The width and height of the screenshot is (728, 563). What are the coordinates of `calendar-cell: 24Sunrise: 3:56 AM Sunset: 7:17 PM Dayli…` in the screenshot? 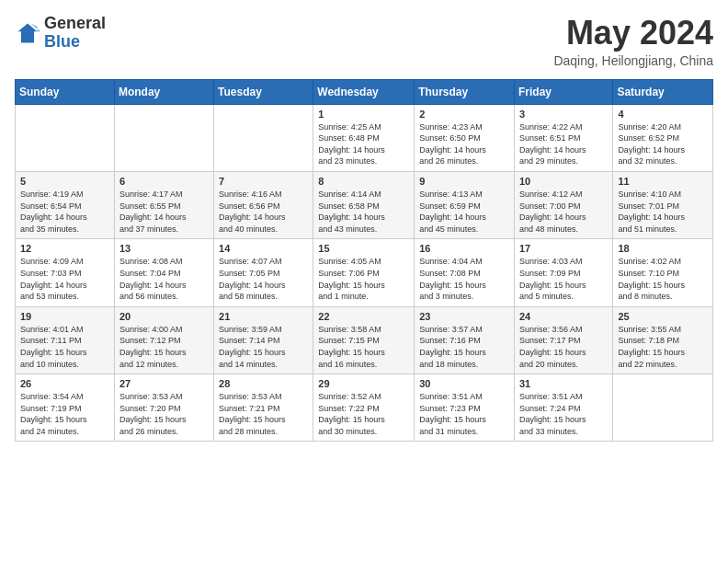 It's located at (563, 340).